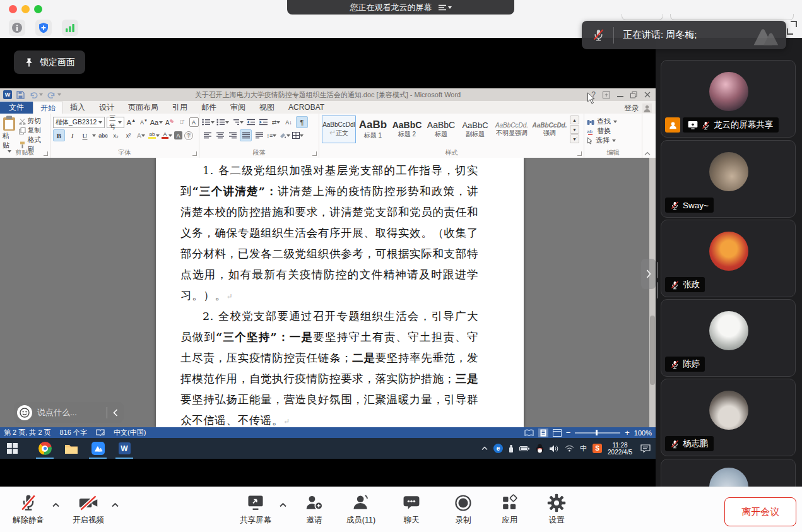  I want to click on taskbar-meeting-icon, so click(98, 448).